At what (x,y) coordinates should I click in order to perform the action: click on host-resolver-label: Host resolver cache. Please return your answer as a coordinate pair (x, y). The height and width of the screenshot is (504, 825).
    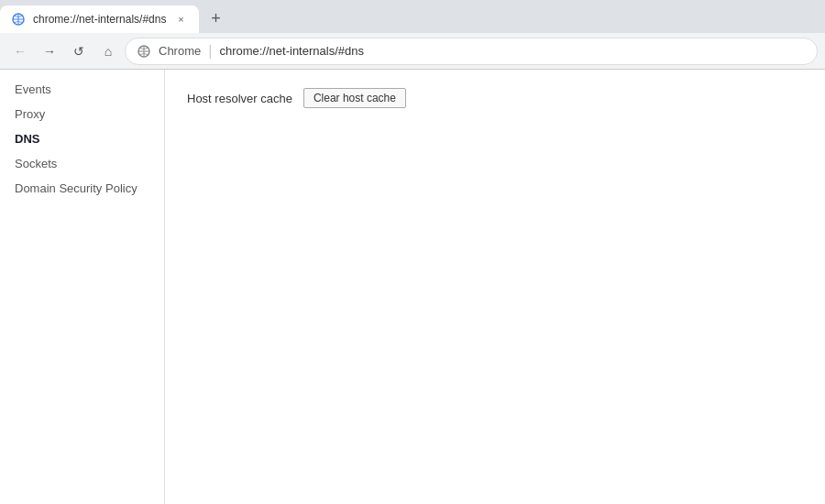
    Looking at the image, I should click on (240, 99).